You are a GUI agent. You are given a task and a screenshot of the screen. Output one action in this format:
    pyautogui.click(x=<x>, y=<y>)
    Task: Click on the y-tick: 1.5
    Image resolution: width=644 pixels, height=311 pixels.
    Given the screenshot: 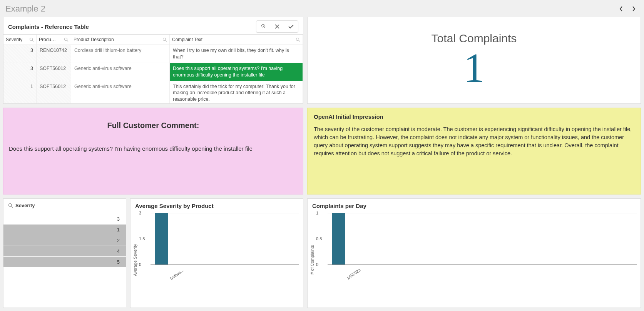 What is the action you would take?
    pyautogui.click(x=142, y=239)
    